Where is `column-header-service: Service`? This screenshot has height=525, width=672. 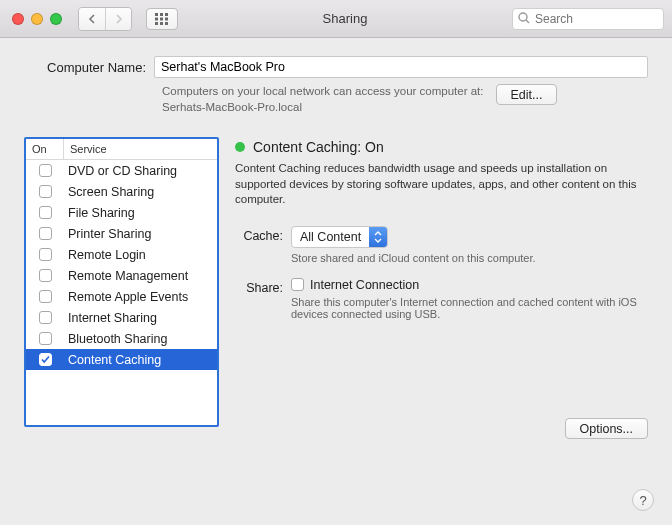
column-header-service: Service is located at coordinates (140, 149).